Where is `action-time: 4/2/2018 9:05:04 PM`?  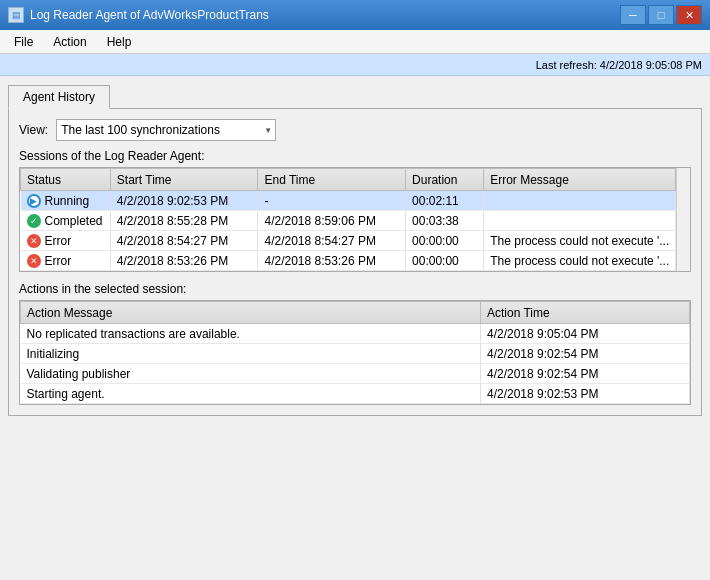 action-time: 4/2/2018 9:05:04 PM is located at coordinates (586, 334).